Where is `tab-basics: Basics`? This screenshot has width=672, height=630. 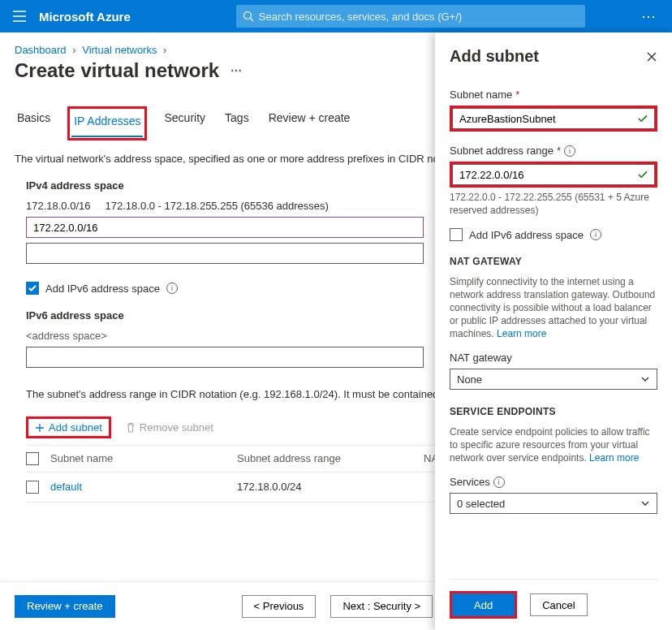 tab-basics: Basics is located at coordinates (34, 123).